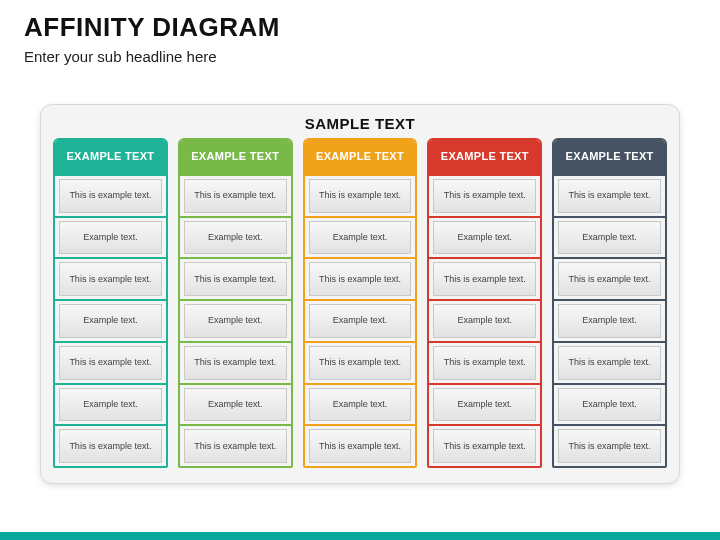  I want to click on slide-title: AFFINITY DIAGRAM, so click(152, 28).